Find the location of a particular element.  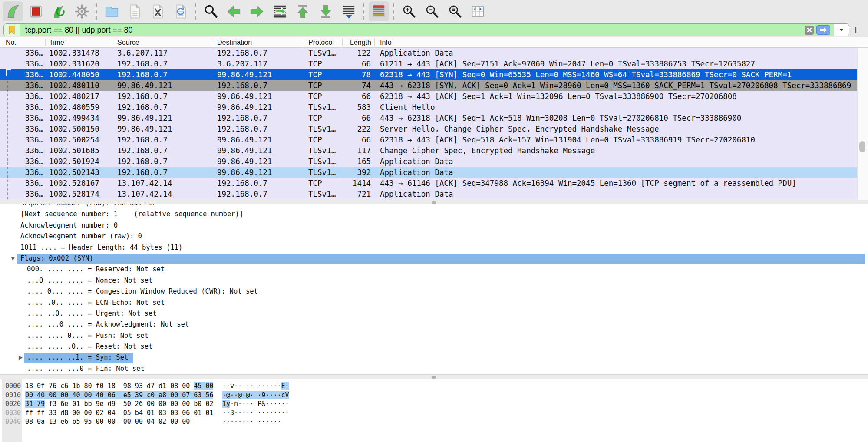

column-header-info: Info is located at coordinates (386, 43).